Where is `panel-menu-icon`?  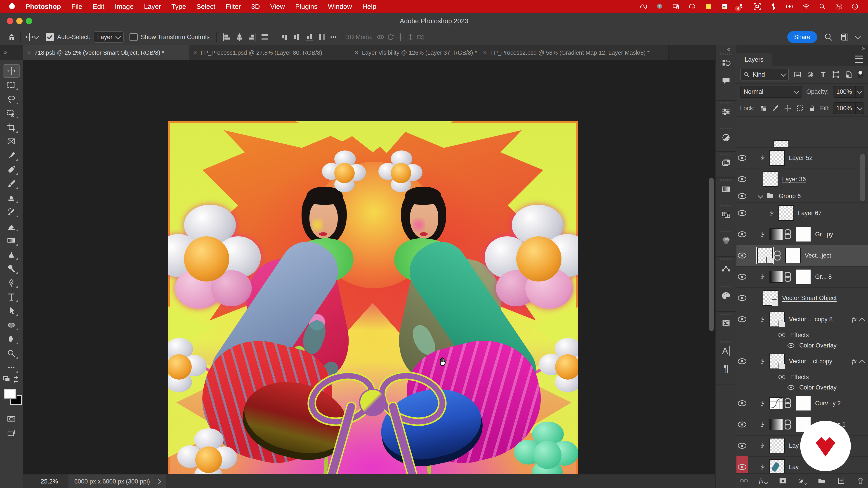 panel-menu-icon is located at coordinates (859, 59).